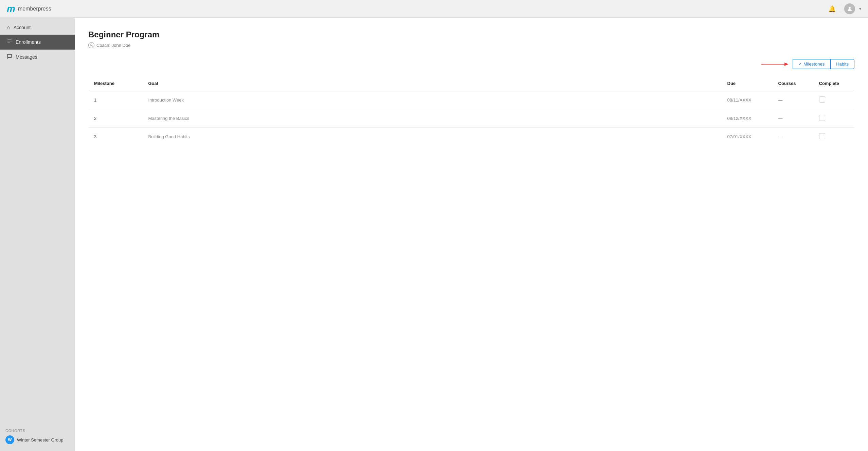 The width and height of the screenshot is (868, 451). I want to click on sidebar-bottom: Cohorts W Winter Semester Group, so click(37, 437).